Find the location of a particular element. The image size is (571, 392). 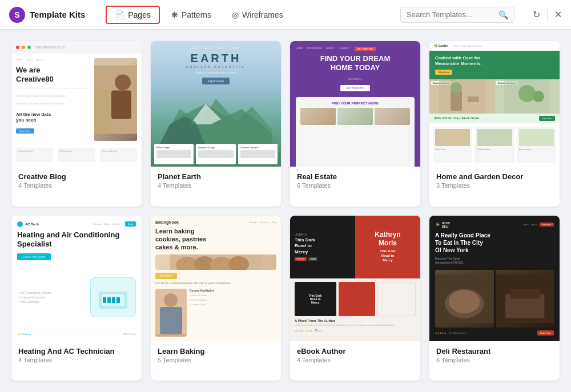

card-sub-ebook: 4 Templates is located at coordinates (355, 360).